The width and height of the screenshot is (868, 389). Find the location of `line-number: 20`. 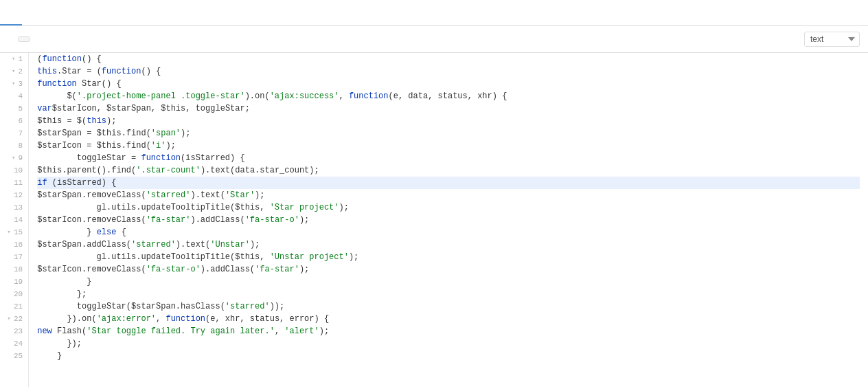

line-number: 20 is located at coordinates (14, 294).